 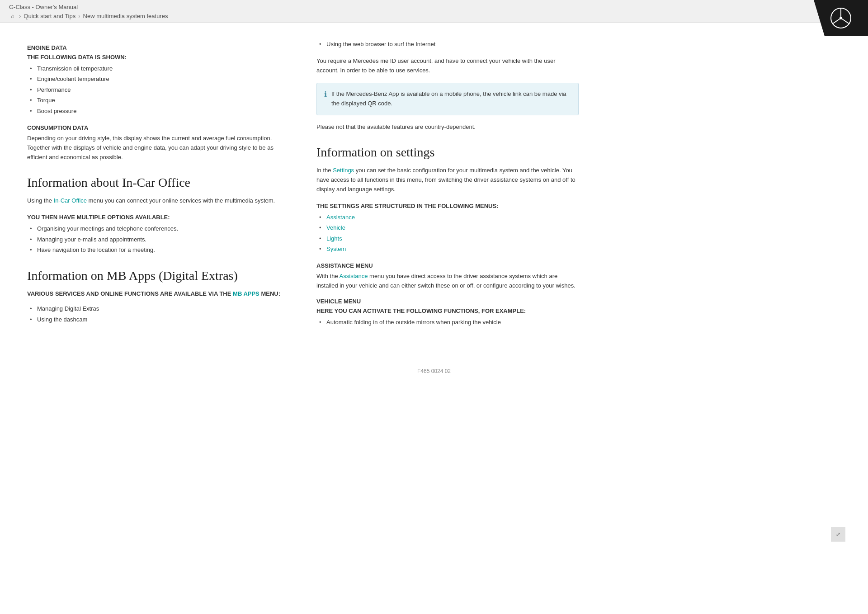 I want to click on list-item: Boost pressure, so click(x=158, y=111).